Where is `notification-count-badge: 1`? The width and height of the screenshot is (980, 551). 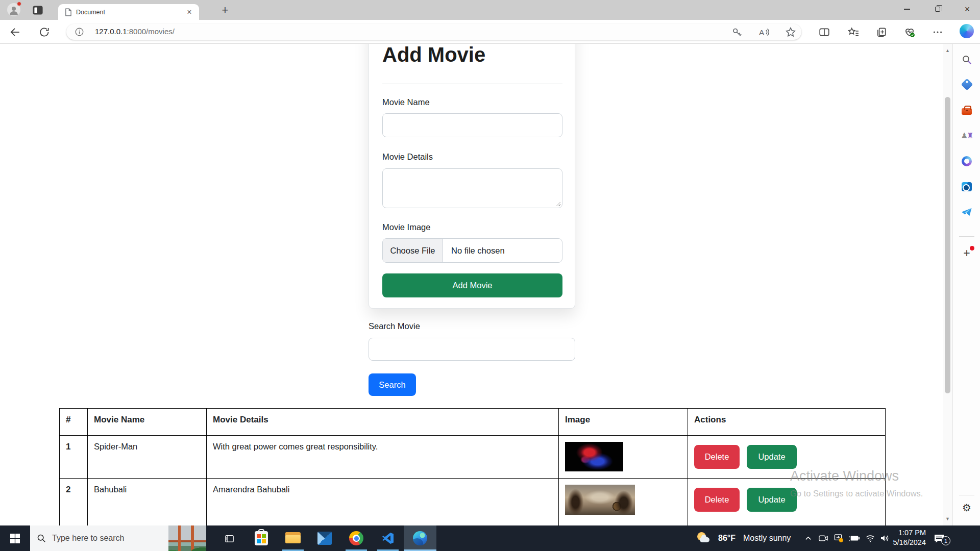 notification-count-badge: 1 is located at coordinates (946, 541).